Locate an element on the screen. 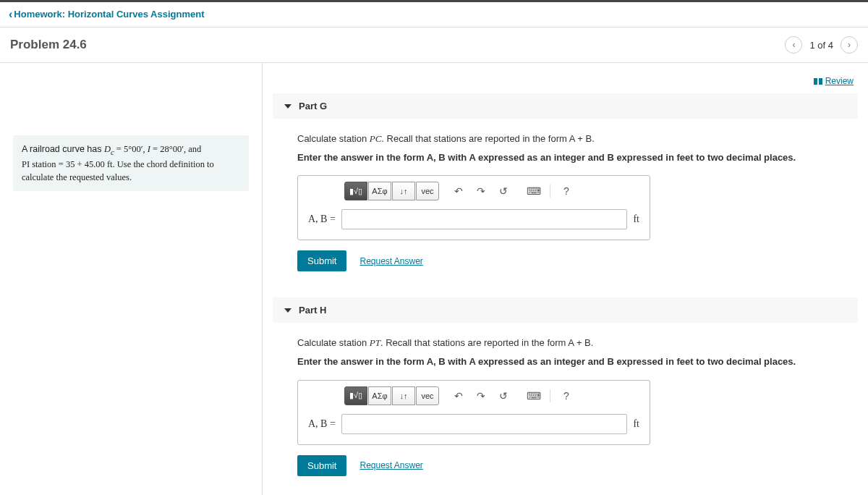 The width and height of the screenshot is (868, 495). submit-button-h: Submit is located at coordinates (322, 466).